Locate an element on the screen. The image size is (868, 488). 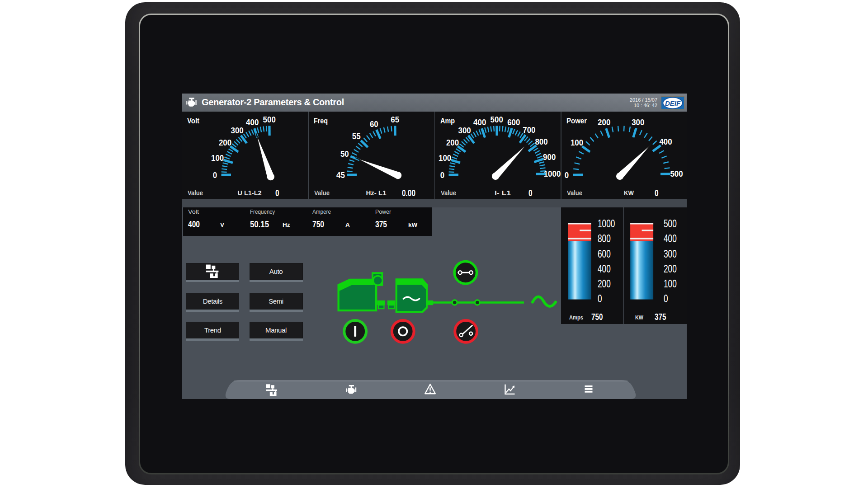
svg-text: 45 is located at coordinates (341, 175).